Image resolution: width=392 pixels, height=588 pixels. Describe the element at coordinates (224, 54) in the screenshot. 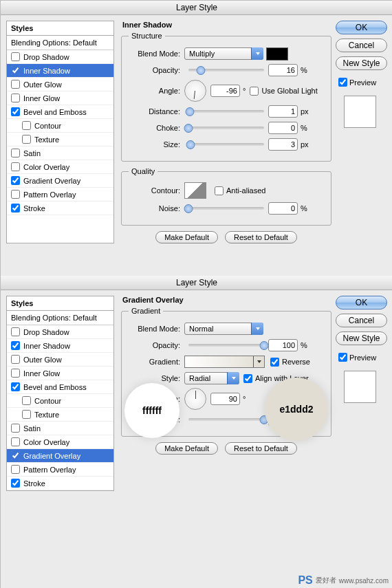

I see `blend-mode-select: Multiply` at that location.